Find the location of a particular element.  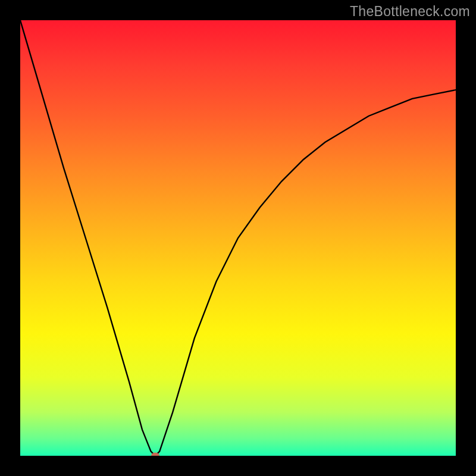

optimum-marker is located at coordinates (155, 455).